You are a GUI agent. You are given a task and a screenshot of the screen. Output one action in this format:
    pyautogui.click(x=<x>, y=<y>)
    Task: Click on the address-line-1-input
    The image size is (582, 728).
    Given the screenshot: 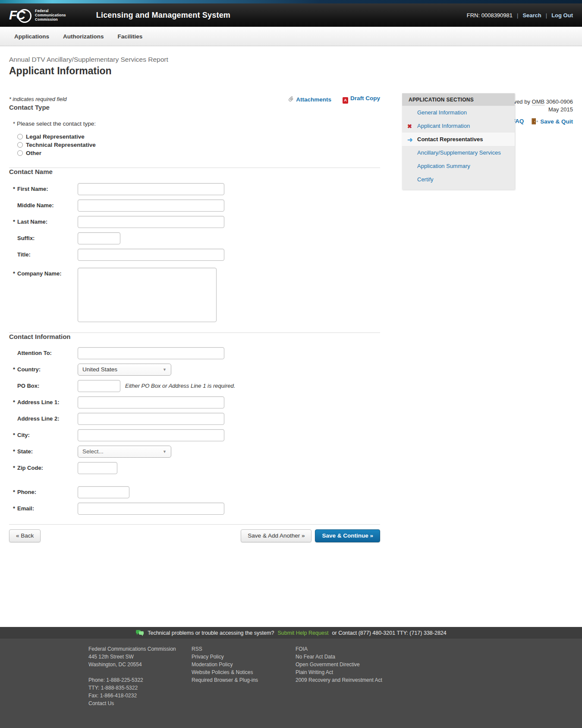 What is the action you would take?
    pyautogui.click(x=151, y=402)
    